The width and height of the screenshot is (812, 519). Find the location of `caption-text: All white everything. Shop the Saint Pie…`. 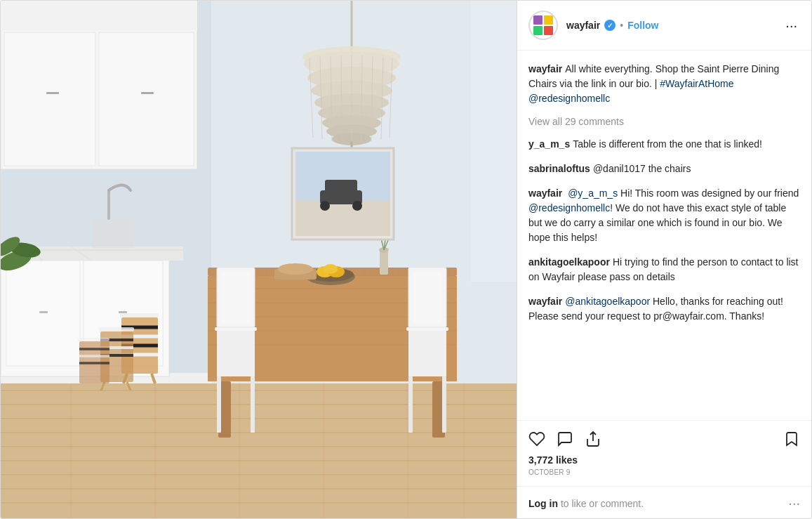

caption-text: All white everything. Shop the Saint Pie… is located at coordinates (654, 76).